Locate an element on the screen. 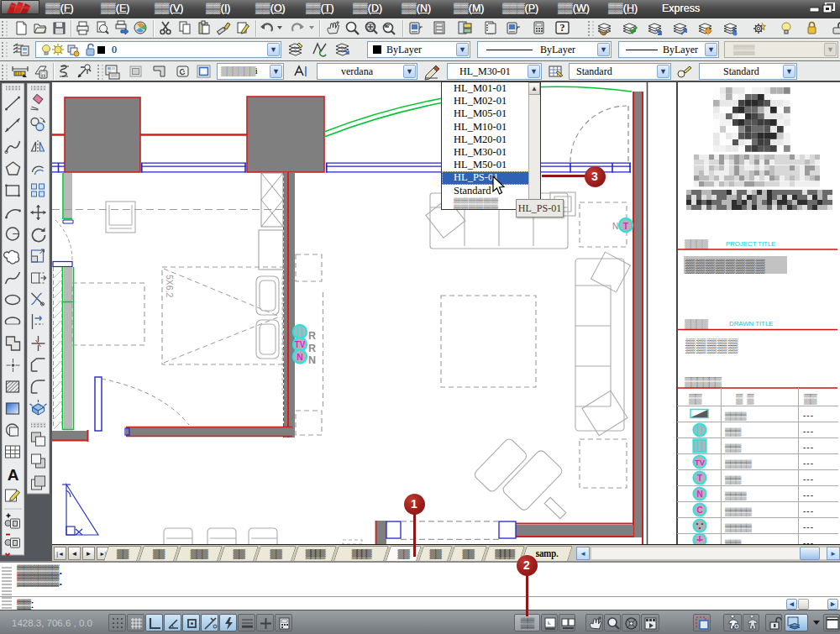  svg-text: 5X6.2 is located at coordinates (170, 286).